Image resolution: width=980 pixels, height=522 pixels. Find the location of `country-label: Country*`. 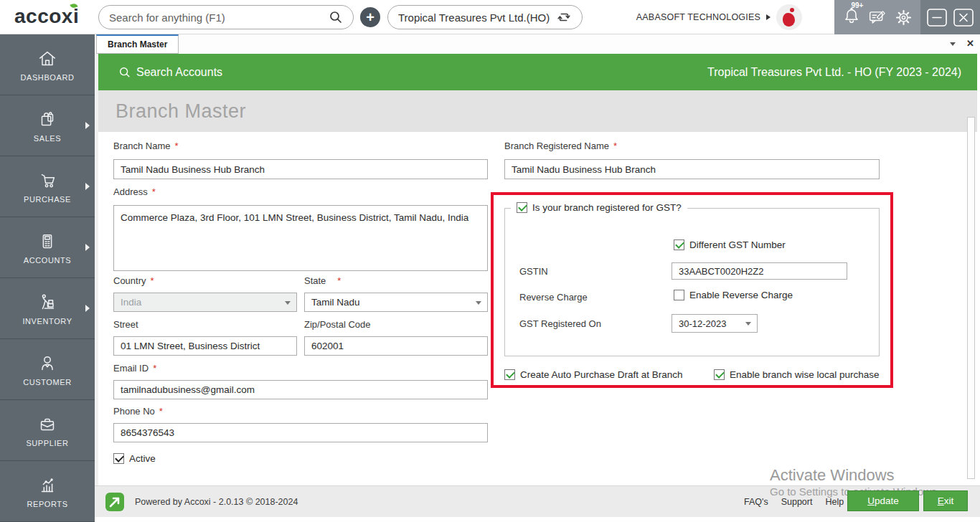

country-label: Country* is located at coordinates (133, 281).